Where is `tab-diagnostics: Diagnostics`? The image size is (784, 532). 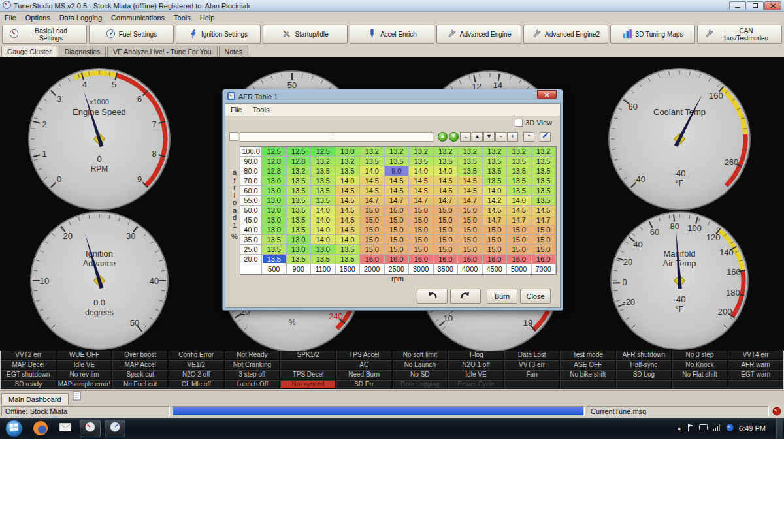
tab-diagnostics: Diagnostics is located at coordinates (82, 51).